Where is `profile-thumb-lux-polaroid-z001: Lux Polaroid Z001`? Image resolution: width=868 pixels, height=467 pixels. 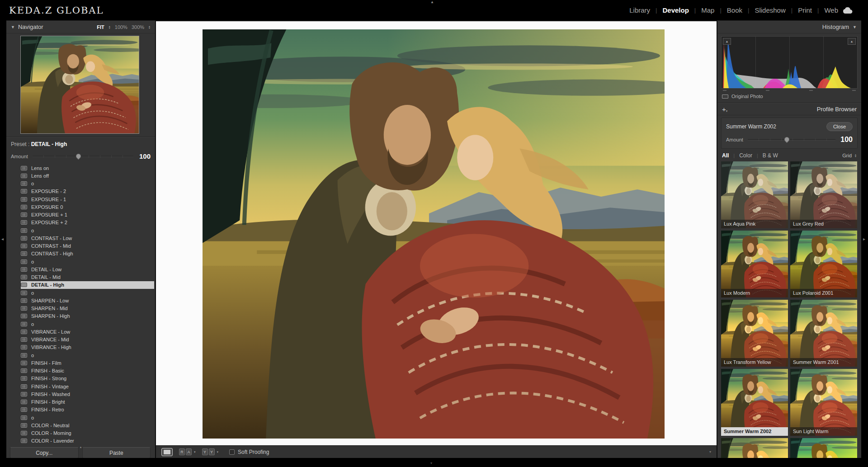 profile-thumb-lux-polaroid-z001: Lux Polaroid Z001 is located at coordinates (824, 264).